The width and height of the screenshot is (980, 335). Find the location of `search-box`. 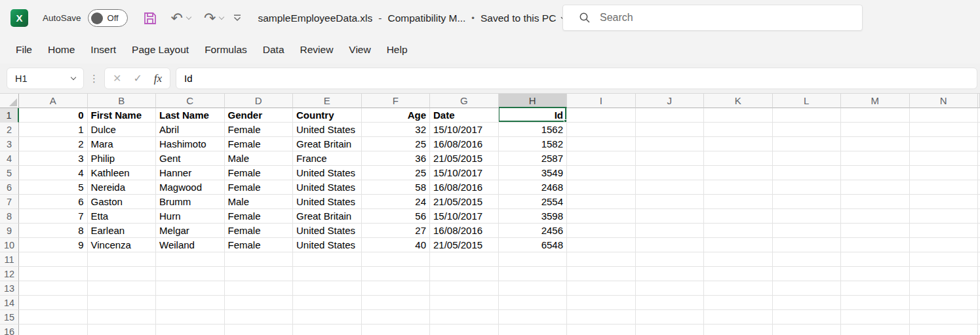

search-box is located at coordinates (713, 18).